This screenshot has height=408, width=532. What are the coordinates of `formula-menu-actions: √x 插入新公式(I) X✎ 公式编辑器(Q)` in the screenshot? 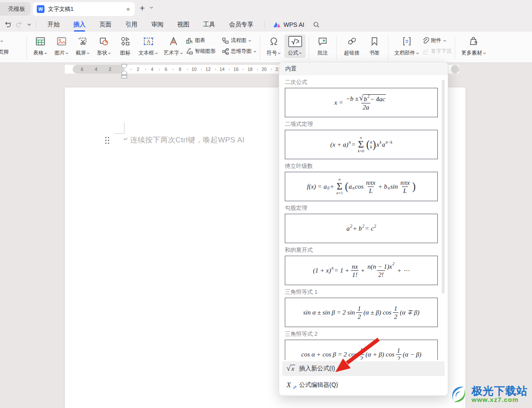 It's located at (363, 378).